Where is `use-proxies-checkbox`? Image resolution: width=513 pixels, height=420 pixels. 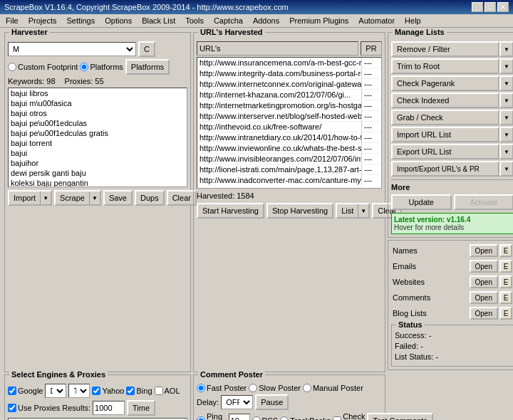
use-proxies-checkbox is located at coordinates (12, 408).